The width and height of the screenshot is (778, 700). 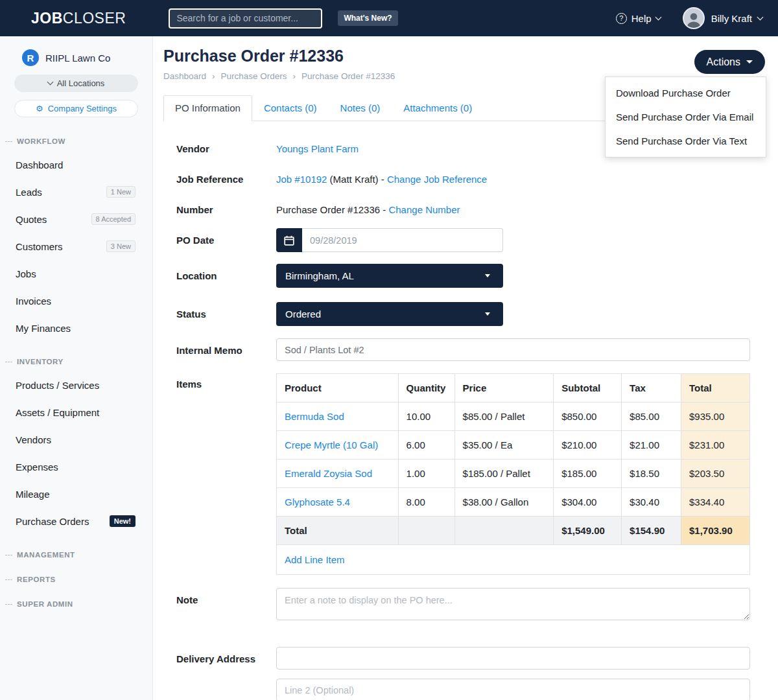 I want to click on menu-item-download-po: Download Purchase Order, so click(x=686, y=93).